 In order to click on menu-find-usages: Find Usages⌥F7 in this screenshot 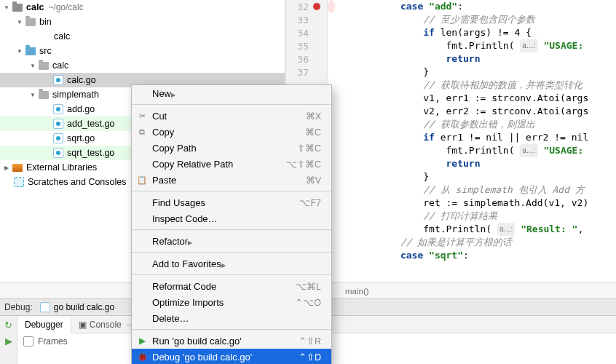, I will do `click(232, 202)`.